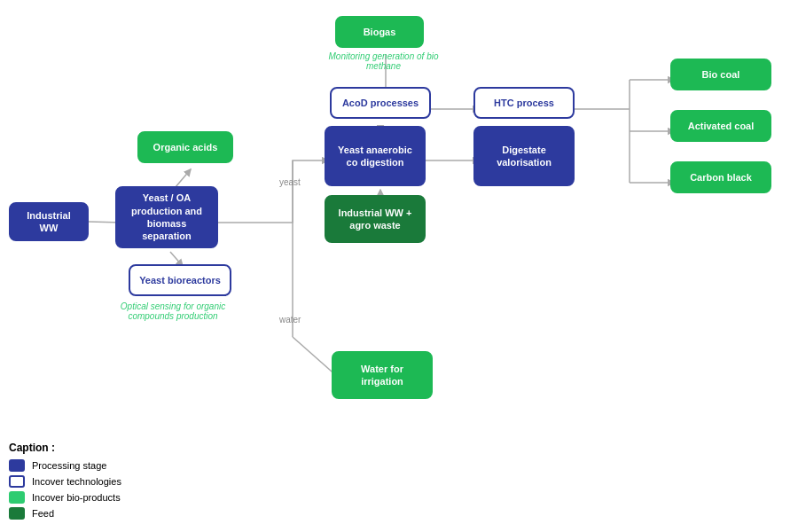 This screenshot has width=798, height=532. What do you see at coordinates (76, 481) in the screenshot?
I see `caption-label-incover-tech: Incover technologies` at bounding box center [76, 481].